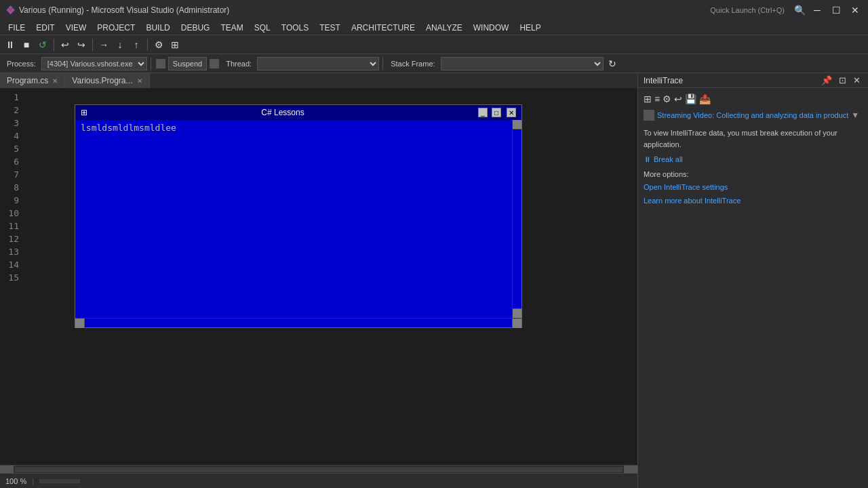 This screenshot has width=868, height=488. What do you see at coordinates (16, 28) in the screenshot?
I see `menu-file: FILE` at bounding box center [16, 28].